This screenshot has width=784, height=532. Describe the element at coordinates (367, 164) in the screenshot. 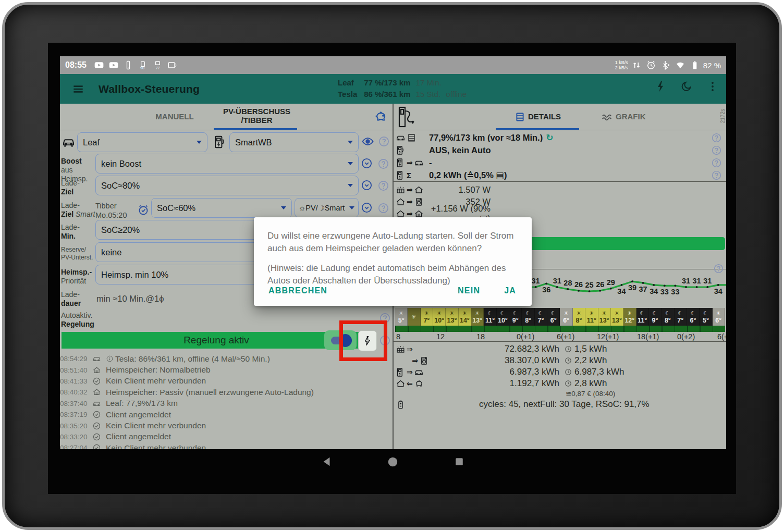

I see `boost-quick-select-icon` at that location.